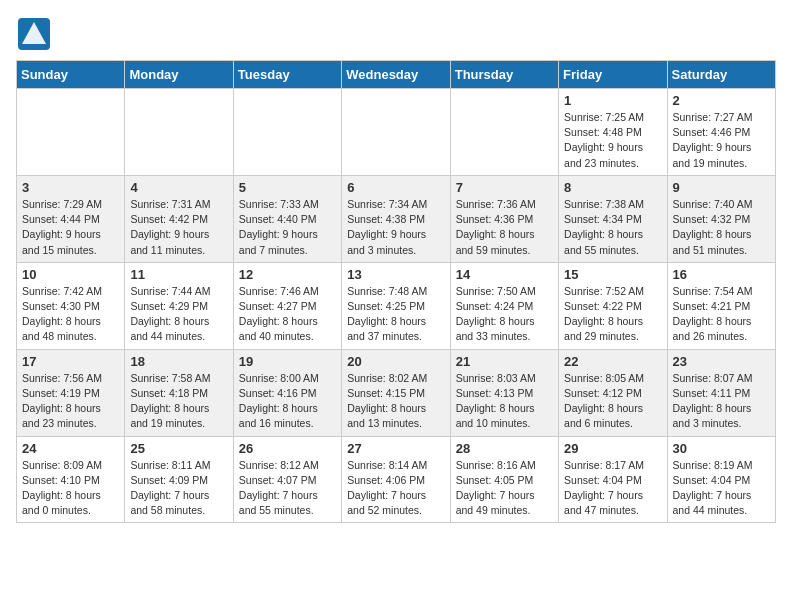 The image size is (792, 612). Describe the element at coordinates (722, 100) in the screenshot. I see `day-number: 2` at that location.